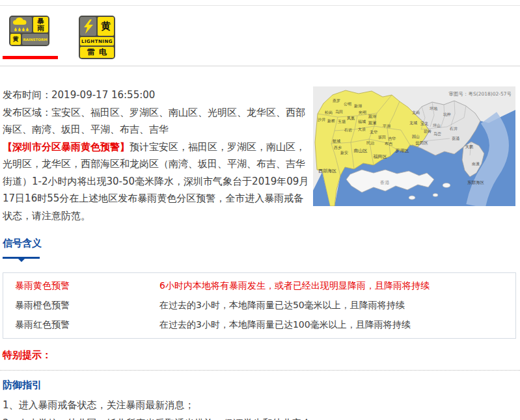 The width and height of the screenshot is (520, 420). Describe the element at coordinates (21, 257) in the screenshot. I see `signal-heading-underline` at that location.